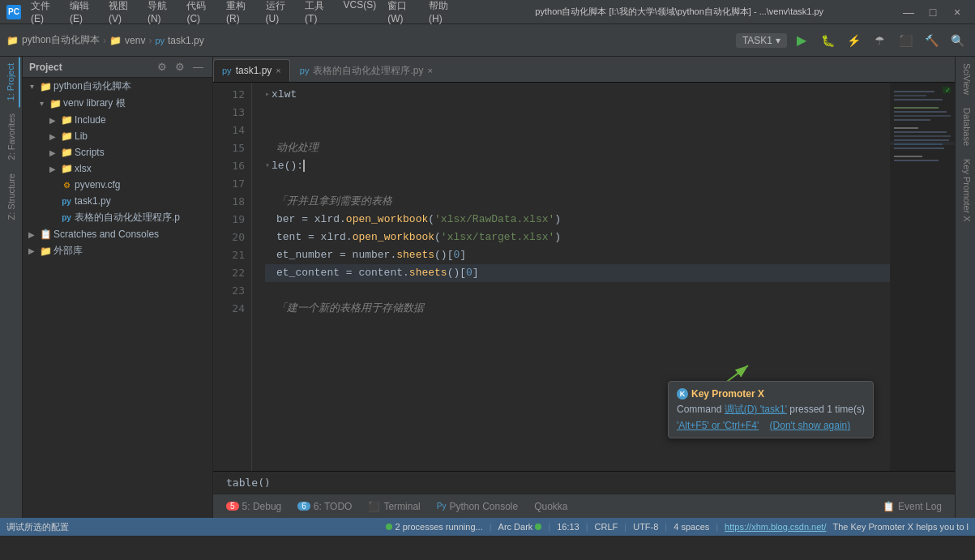 The image size is (975, 560). What do you see at coordinates (324, 507) in the screenshot?
I see `todo-tab: 6 6: TODO` at bounding box center [324, 507].